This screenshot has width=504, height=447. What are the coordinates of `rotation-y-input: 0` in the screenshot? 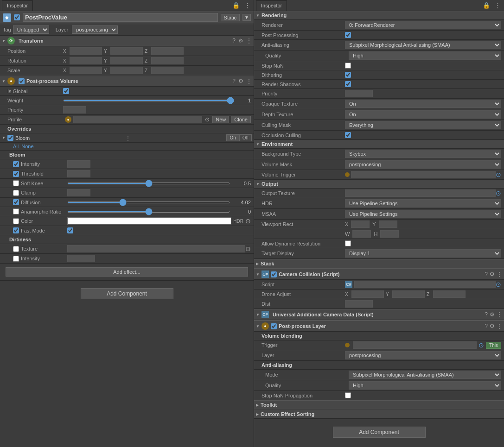 It's located at (127, 61).